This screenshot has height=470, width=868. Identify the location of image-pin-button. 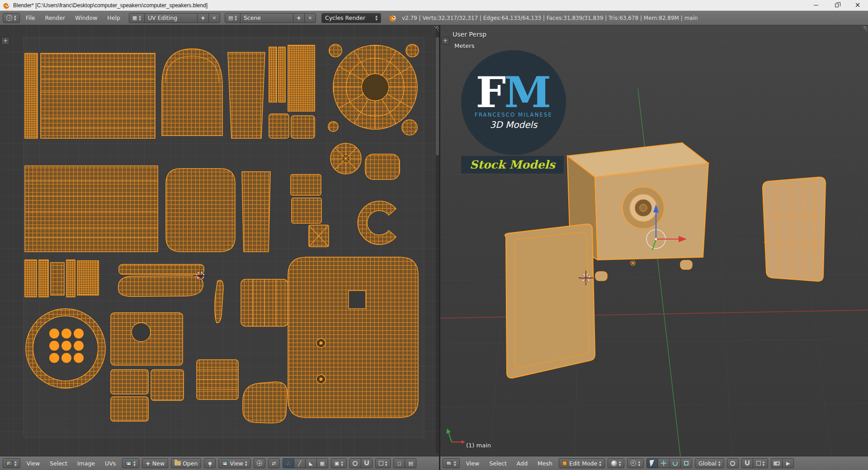
(210, 463).